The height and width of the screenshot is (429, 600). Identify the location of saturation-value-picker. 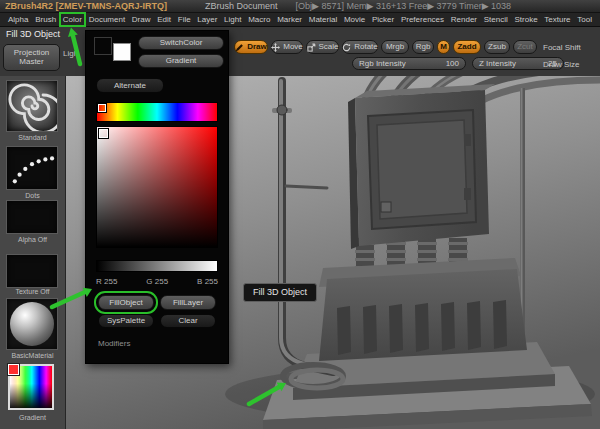
(157, 187).